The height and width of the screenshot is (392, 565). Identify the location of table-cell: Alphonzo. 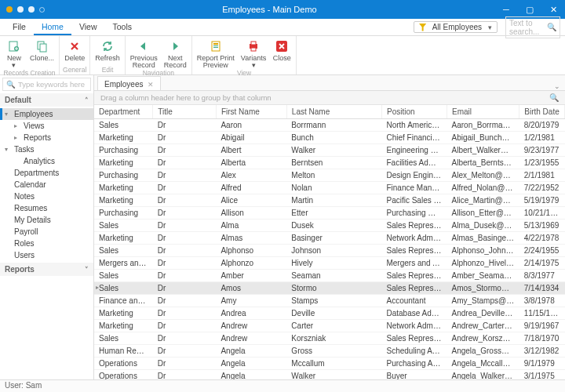
(251, 263).